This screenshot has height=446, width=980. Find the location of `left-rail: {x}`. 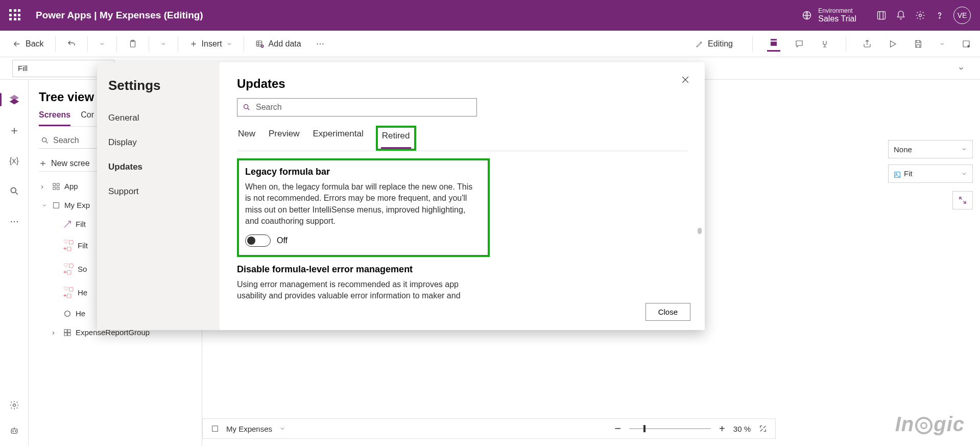

left-rail: {x} is located at coordinates (14, 263).